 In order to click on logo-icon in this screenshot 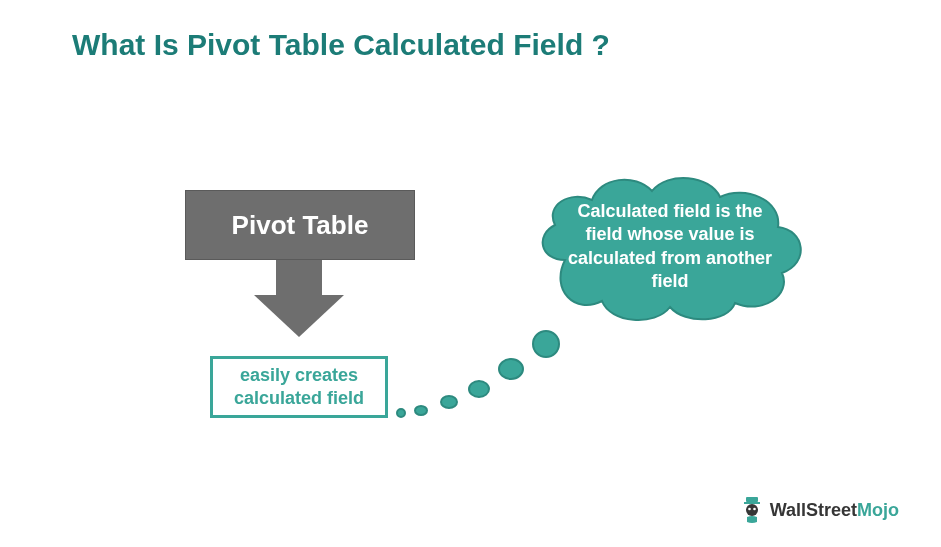, I will do `click(752, 510)`.